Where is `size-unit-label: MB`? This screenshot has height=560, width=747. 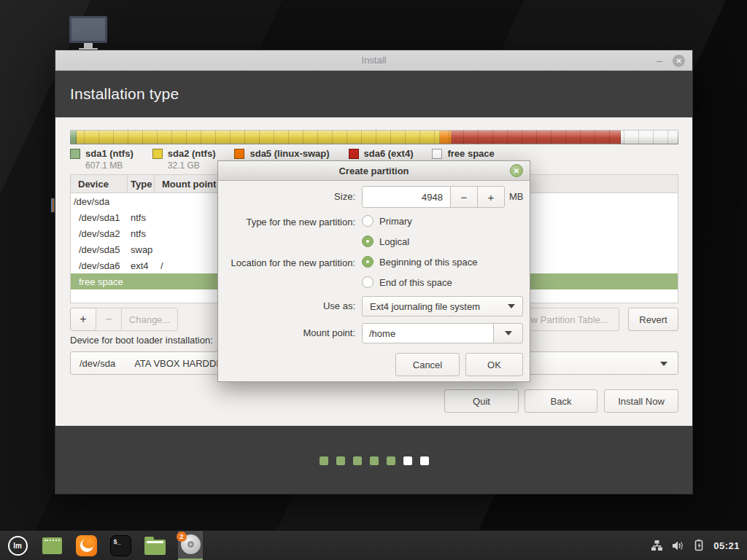 size-unit-label: MB is located at coordinates (516, 197).